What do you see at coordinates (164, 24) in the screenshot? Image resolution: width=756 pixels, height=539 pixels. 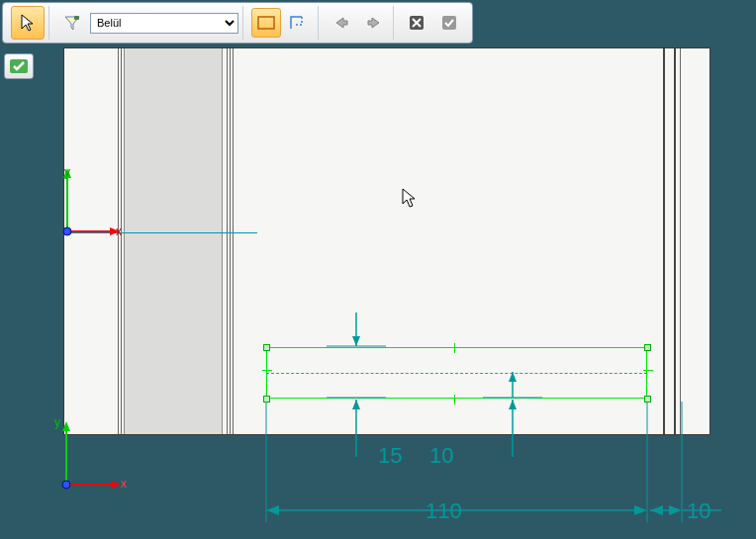 I see `mode-select: Belül` at bounding box center [164, 24].